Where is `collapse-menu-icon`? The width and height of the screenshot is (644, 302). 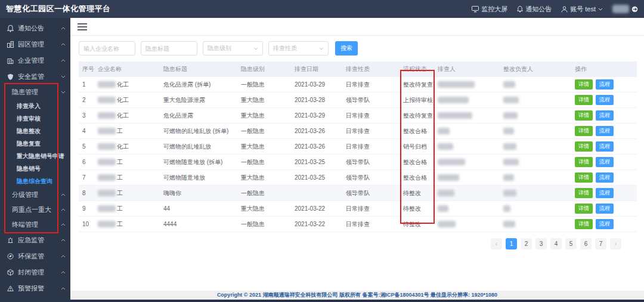 collapse-menu-icon is located at coordinates (82, 27).